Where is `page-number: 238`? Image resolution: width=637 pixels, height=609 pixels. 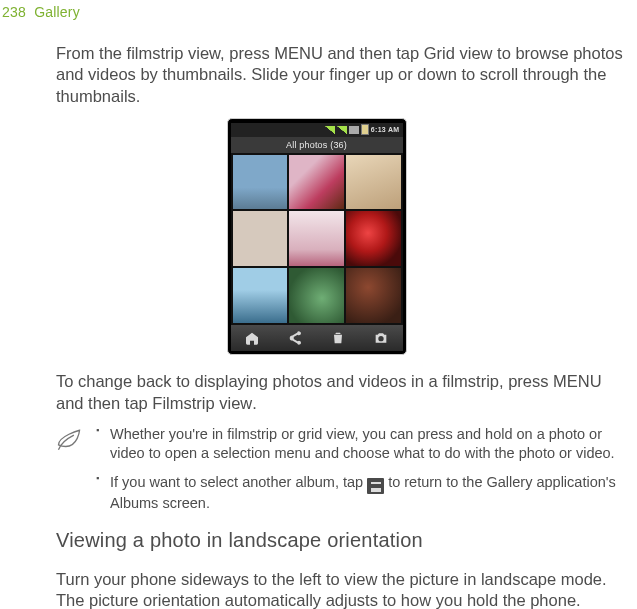
page-number: 238 is located at coordinates (14, 12).